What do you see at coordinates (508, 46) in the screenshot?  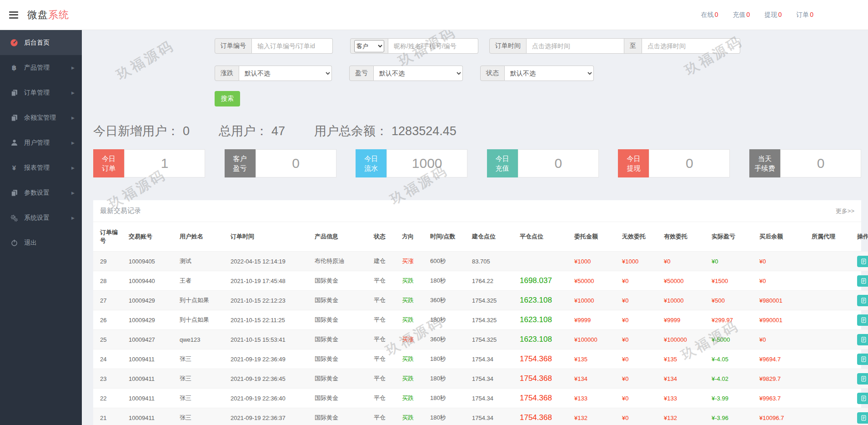 I see `order-time-label: 订单时间` at bounding box center [508, 46].